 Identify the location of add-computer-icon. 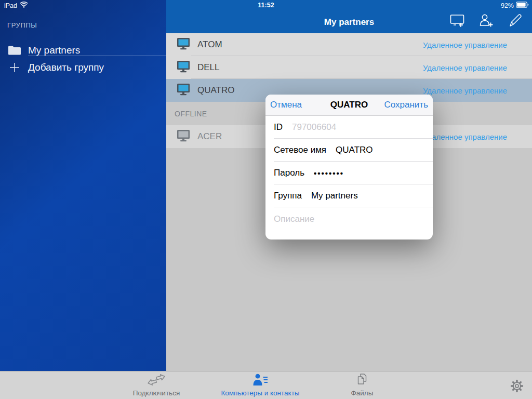
(457, 21).